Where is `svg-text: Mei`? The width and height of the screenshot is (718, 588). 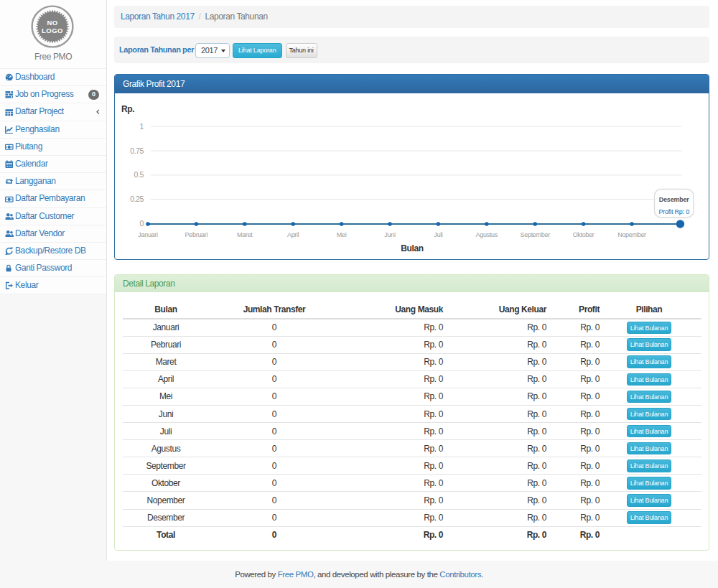
svg-text: Mei is located at coordinates (342, 235).